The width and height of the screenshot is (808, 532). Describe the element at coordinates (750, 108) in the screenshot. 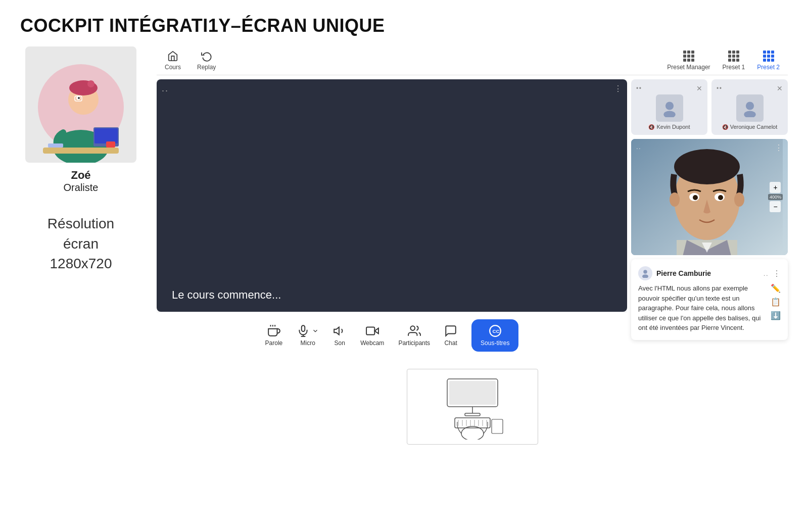

I see `veronique-avatar` at that location.